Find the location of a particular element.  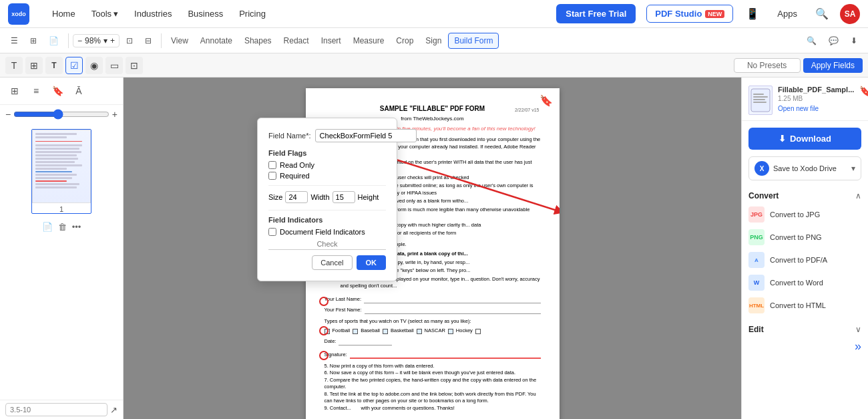

hockey-checkbox is located at coordinates (451, 331).